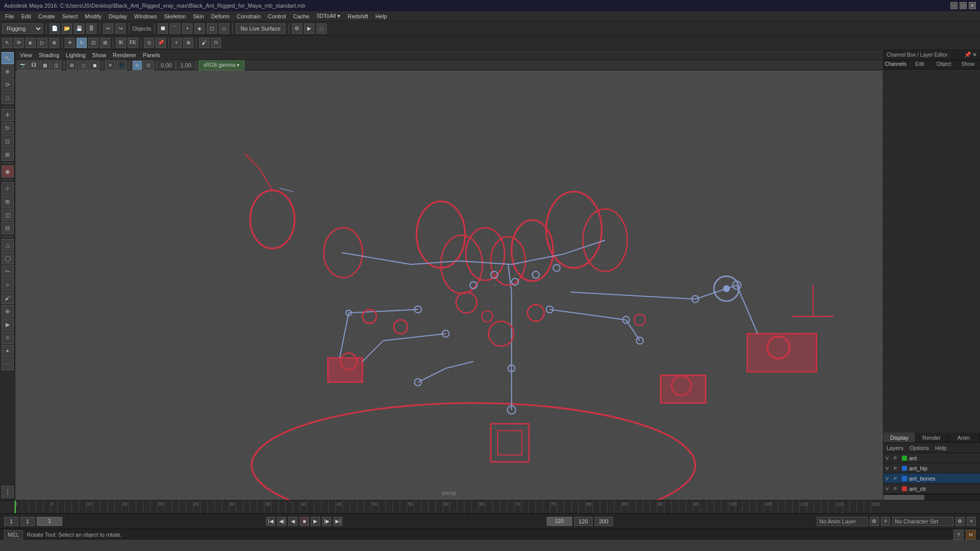 This screenshot has height=551, width=980. Describe the element at coordinates (204, 43) in the screenshot. I see `paint-skin-btn: 🖌` at that location.